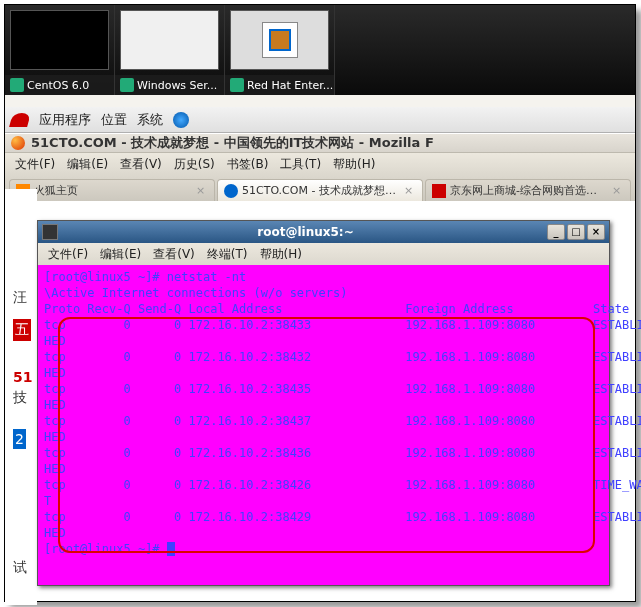 The width and height of the screenshot is (641, 607). What do you see at coordinates (596, 232) in the screenshot?
I see `close-button: ×` at bounding box center [596, 232].